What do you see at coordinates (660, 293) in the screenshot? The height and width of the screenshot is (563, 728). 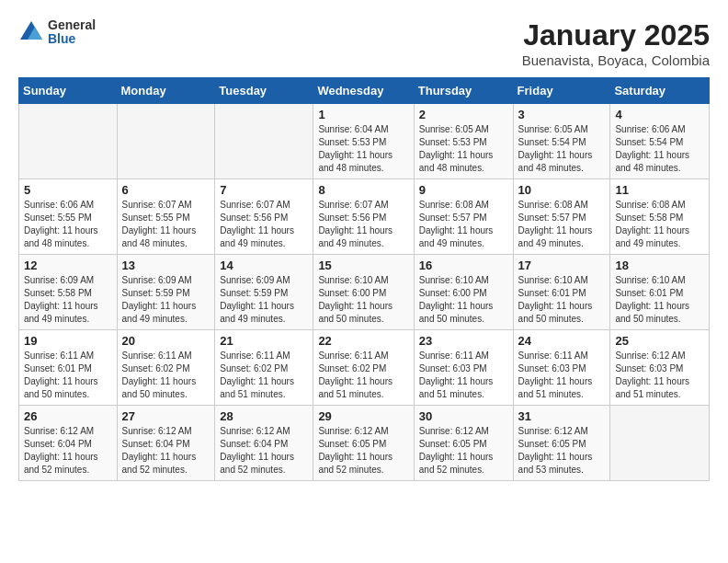 I see `day-cell: 18Sunrise: 6:10 AMSunset: 6:01 PMDayligh…` at bounding box center [660, 293].